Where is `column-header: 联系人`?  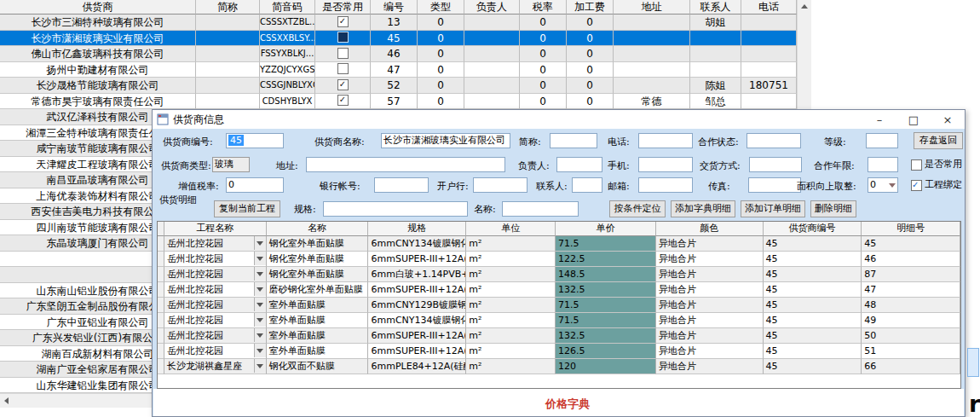
column-header: 联系人 is located at coordinates (716, 7).